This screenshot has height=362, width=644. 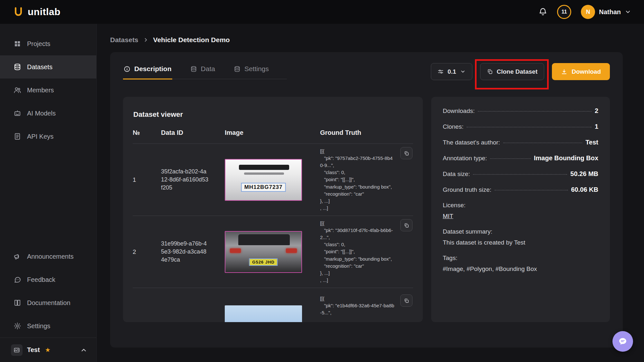 What do you see at coordinates (606, 12) in the screenshot?
I see `user-menu: N Nathan` at bounding box center [606, 12].